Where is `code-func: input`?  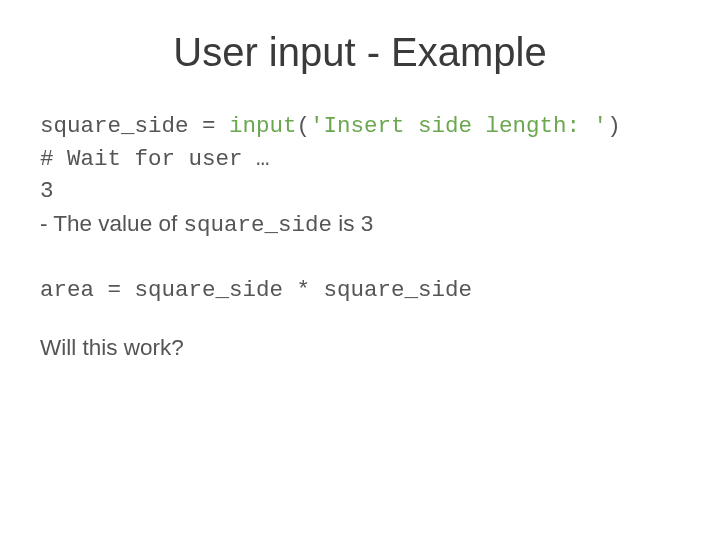 code-func: input is located at coordinates (263, 126).